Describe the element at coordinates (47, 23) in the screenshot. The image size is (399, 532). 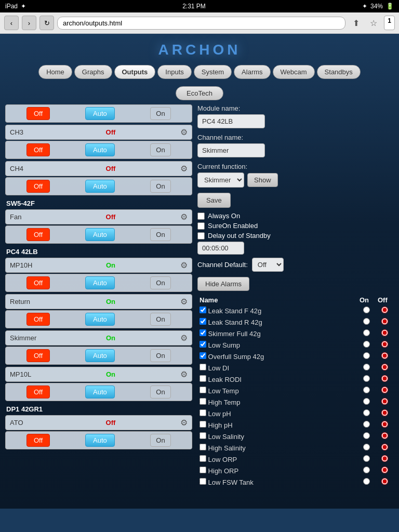
I see `reload-button: ↻` at that location.